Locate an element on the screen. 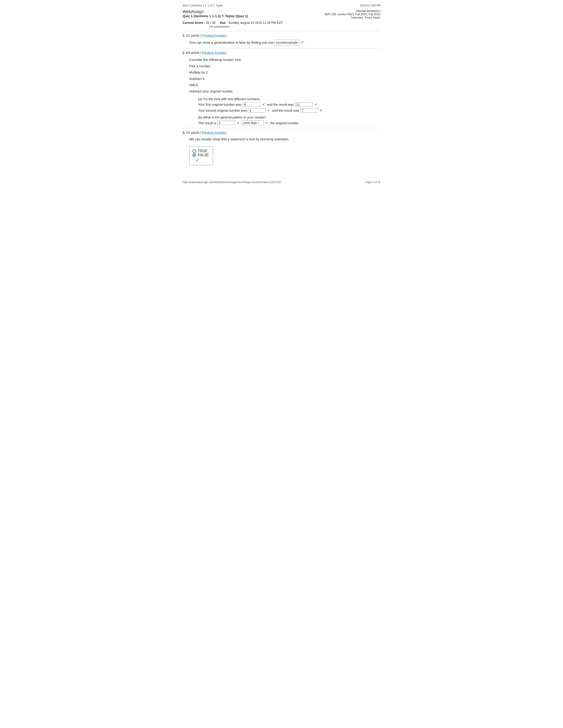 The image size is (563, 728). q2-sep: | is located at coordinates (201, 53).